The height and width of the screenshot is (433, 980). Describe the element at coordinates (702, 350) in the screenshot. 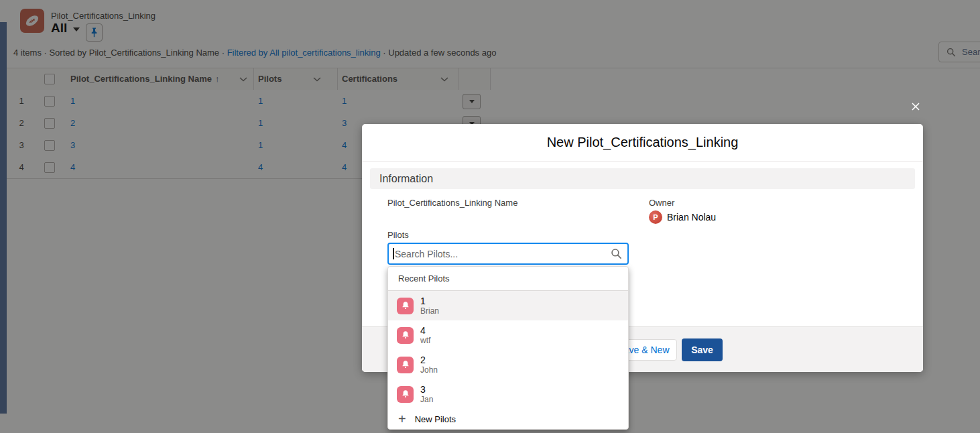

I see `save-button: Save` at that location.